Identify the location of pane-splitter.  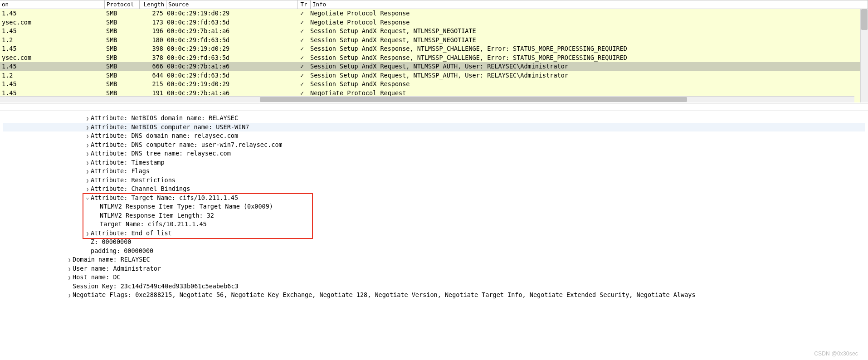
(434, 107).